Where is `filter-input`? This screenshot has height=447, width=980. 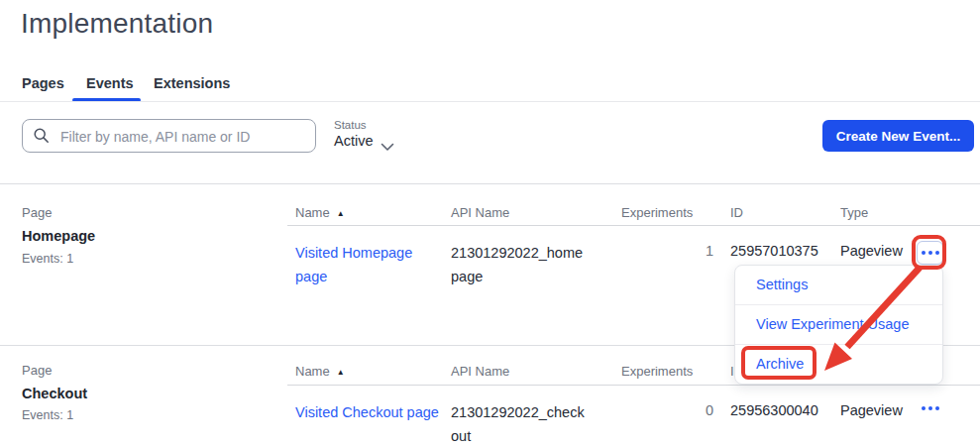
filter-input is located at coordinates (183, 137).